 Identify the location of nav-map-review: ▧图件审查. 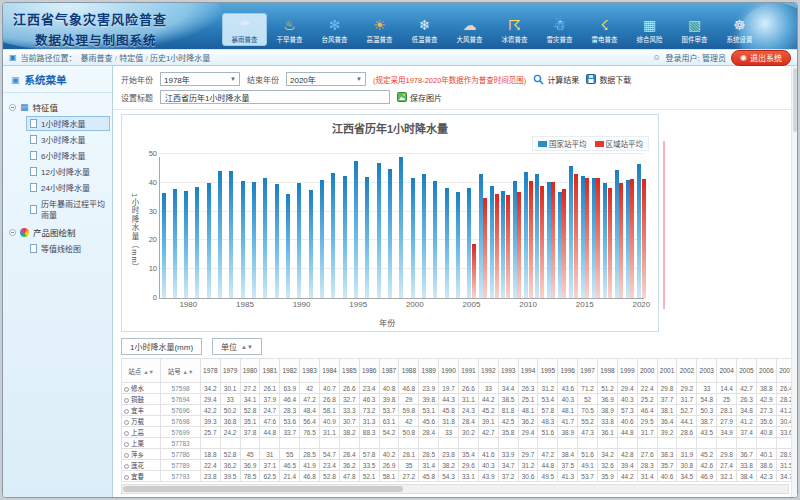
(694, 30).